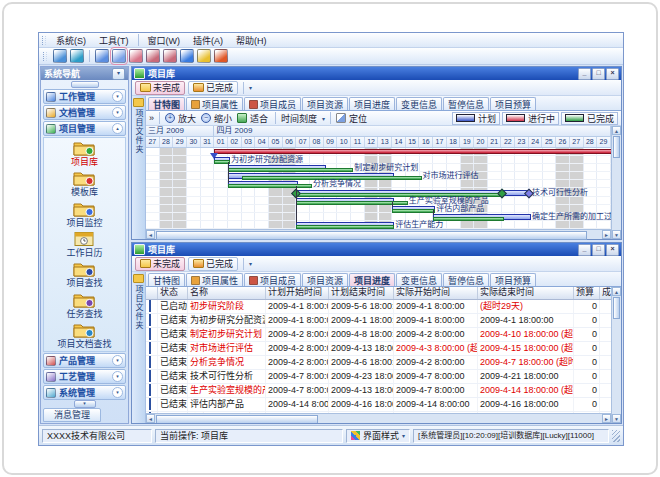 This screenshot has width=660, height=477. I want to click on sidebar-group-工作管理: 工作管理▾, so click(84, 96).